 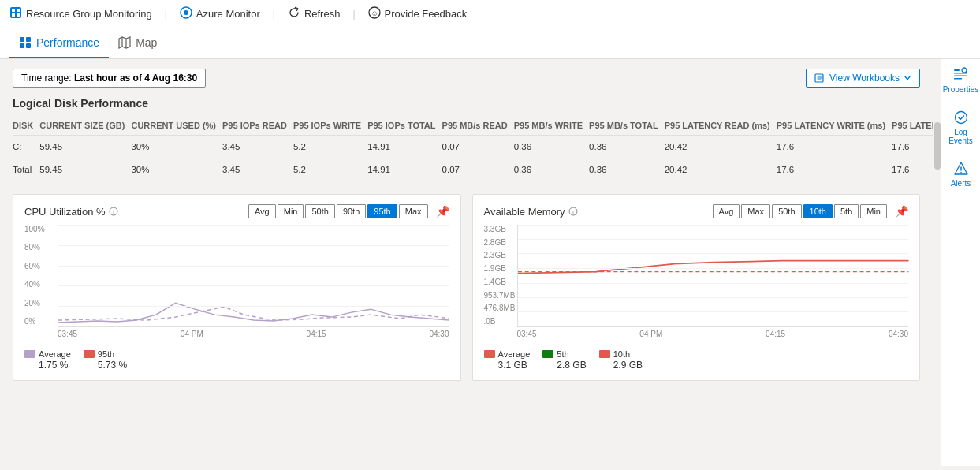 I want to click on memory-pin-icon: 📌, so click(x=902, y=211).